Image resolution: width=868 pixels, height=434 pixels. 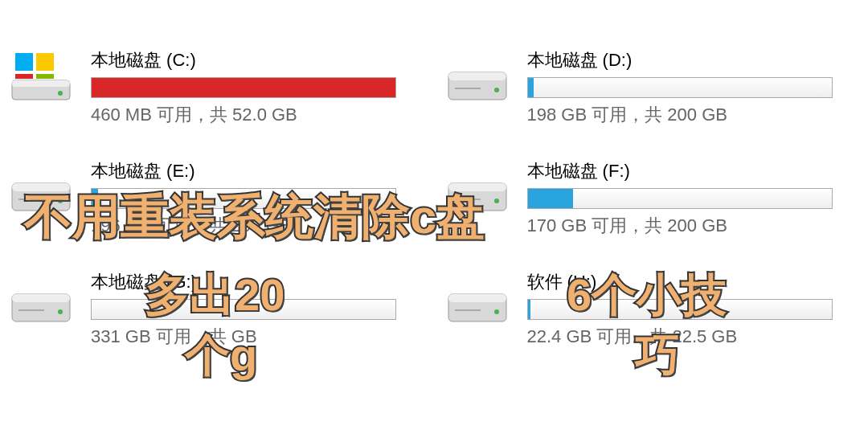 What do you see at coordinates (686, 60) in the screenshot?
I see `drive-name: 本地磁盘 (D:)` at bounding box center [686, 60].